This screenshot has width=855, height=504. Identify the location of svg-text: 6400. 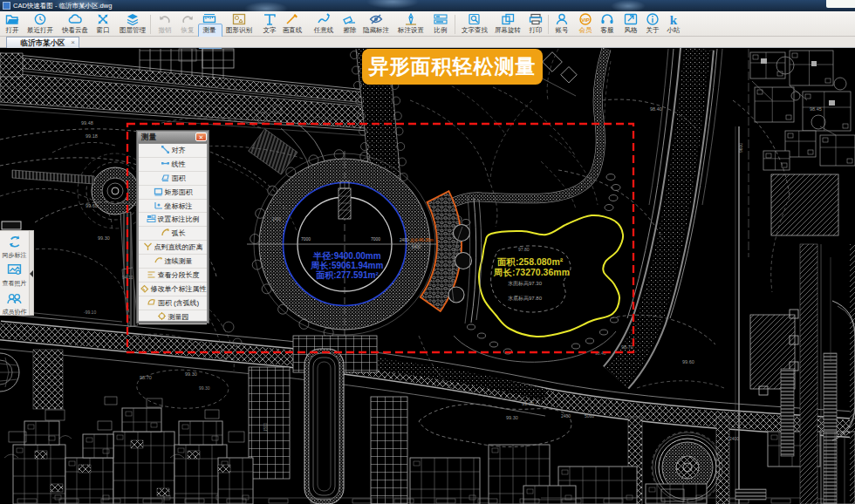
(417, 248).